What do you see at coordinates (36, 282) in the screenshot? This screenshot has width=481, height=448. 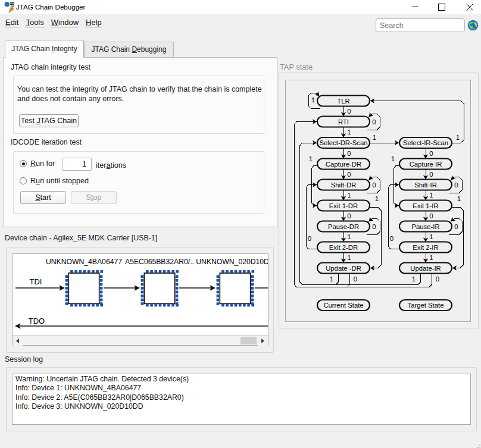 I see `tdi-label: TDI` at bounding box center [36, 282].